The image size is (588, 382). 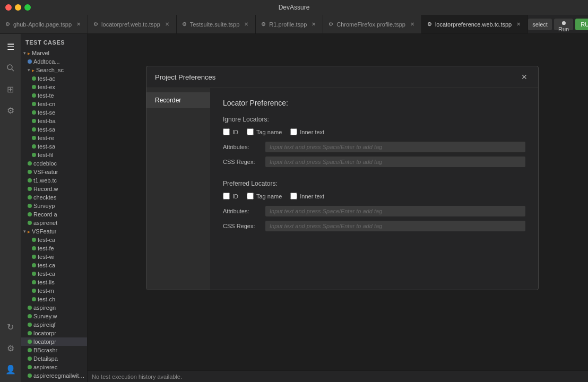 I want to click on ignore-attributes-input, so click(x=395, y=147).